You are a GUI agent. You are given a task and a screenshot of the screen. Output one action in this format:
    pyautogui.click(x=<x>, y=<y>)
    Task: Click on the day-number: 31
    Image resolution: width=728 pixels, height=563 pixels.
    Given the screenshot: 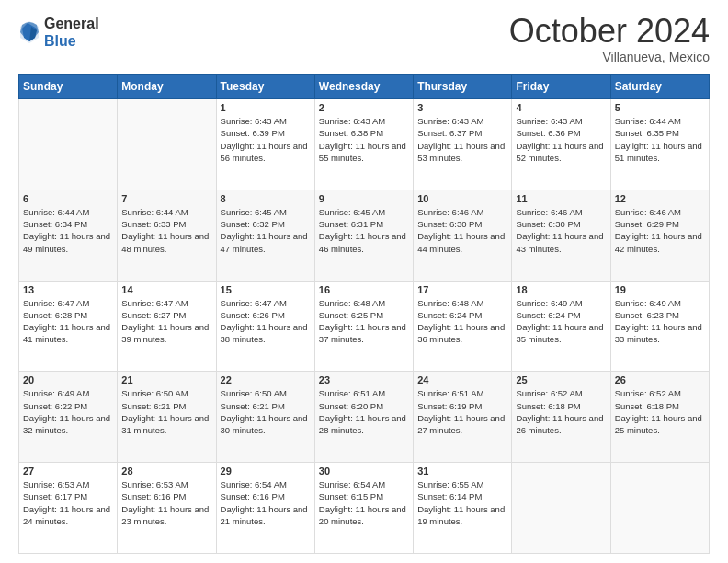 What is the action you would take?
    pyautogui.click(x=462, y=471)
    